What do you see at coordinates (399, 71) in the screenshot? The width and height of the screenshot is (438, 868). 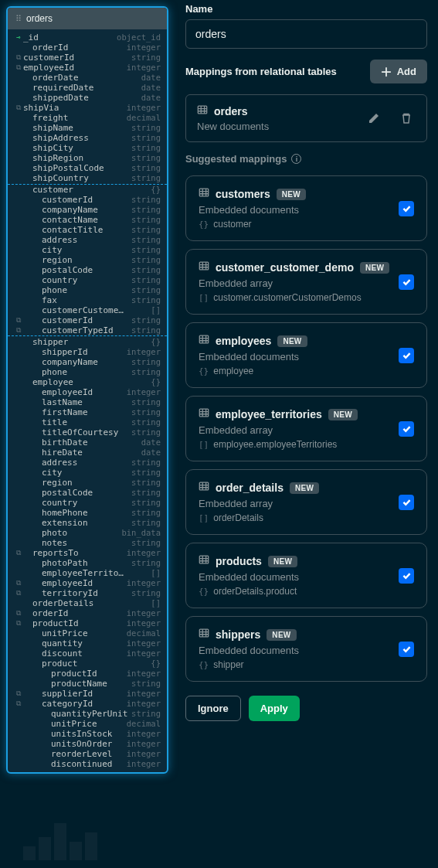 I see `add-button: Add` at bounding box center [399, 71].